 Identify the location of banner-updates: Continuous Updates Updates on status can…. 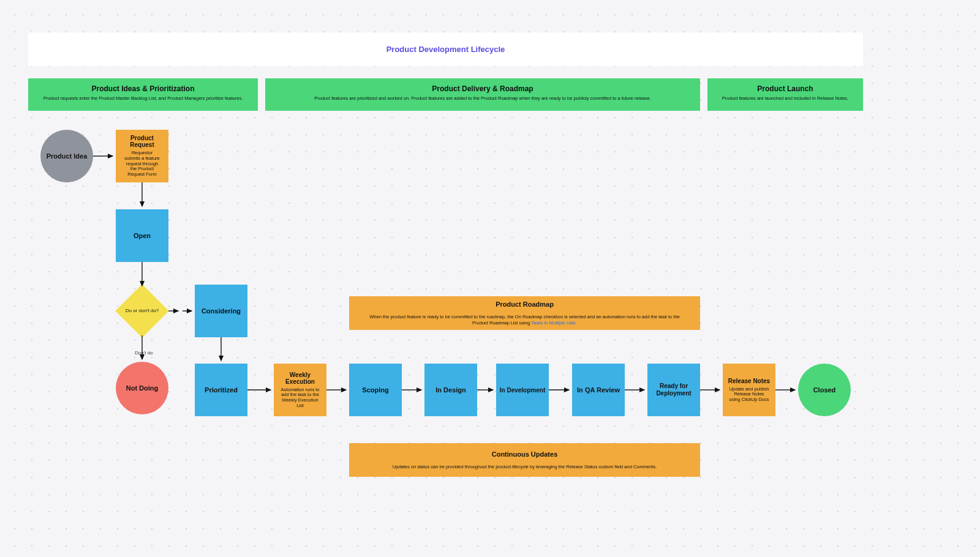
(524, 460).